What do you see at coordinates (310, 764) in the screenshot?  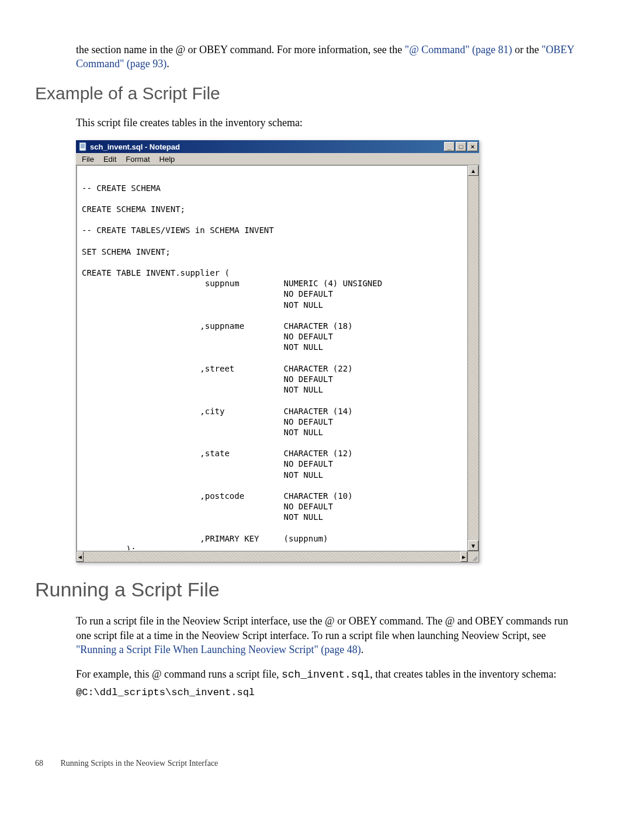 I see `page-footer: 68 Running Scripts in the Neoview Script…` at bounding box center [310, 764].